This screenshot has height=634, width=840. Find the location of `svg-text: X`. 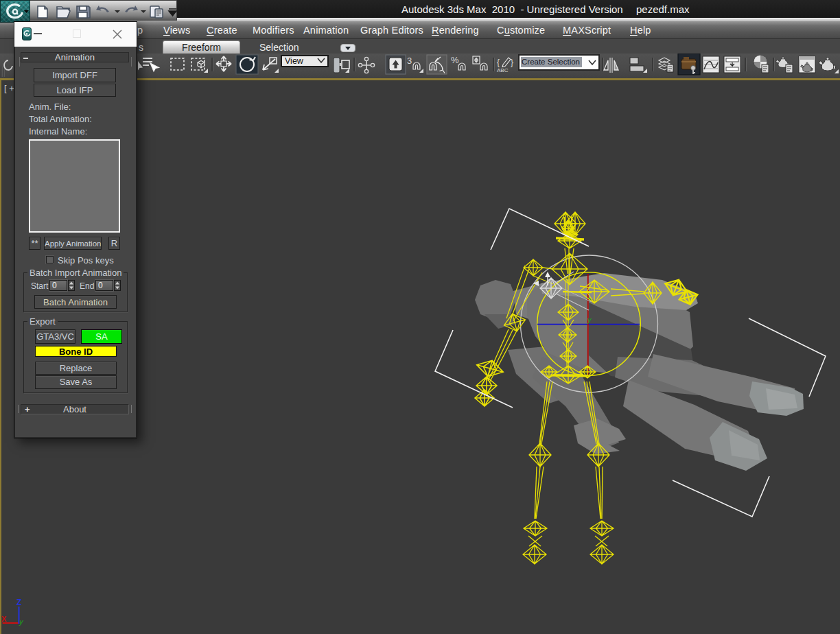

svg-text: X is located at coordinates (4, 619).